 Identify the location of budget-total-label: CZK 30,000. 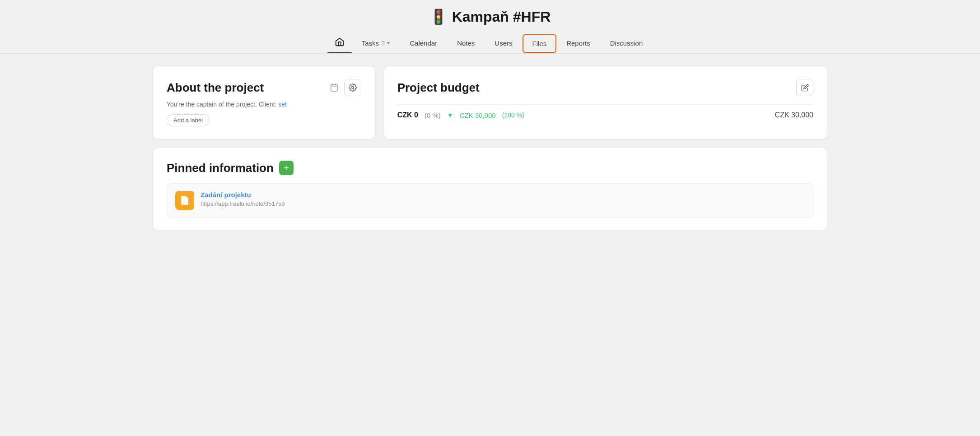
(478, 116).